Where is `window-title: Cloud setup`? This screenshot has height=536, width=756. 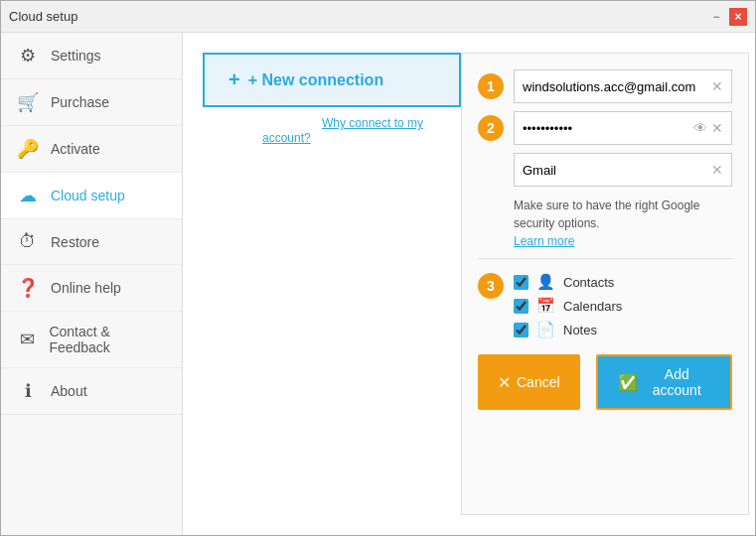 window-title: Cloud setup is located at coordinates (44, 16).